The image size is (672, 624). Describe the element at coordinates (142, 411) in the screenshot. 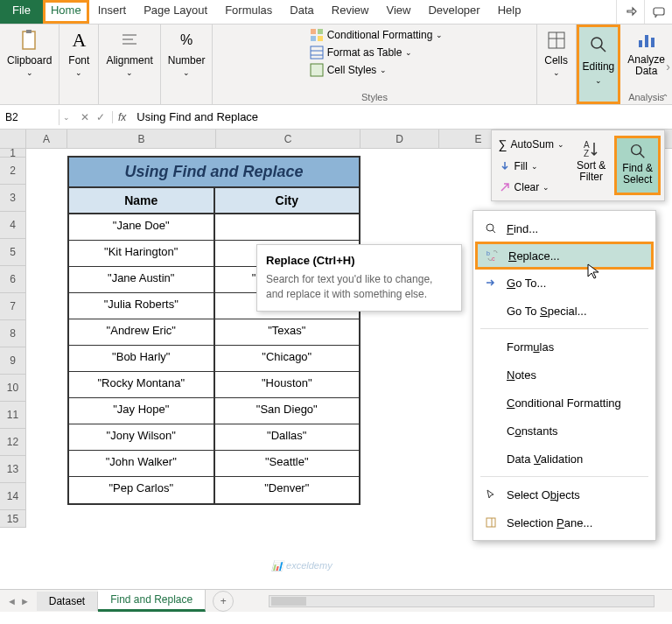

I see `cell-name: "Jay Hope"` at that location.